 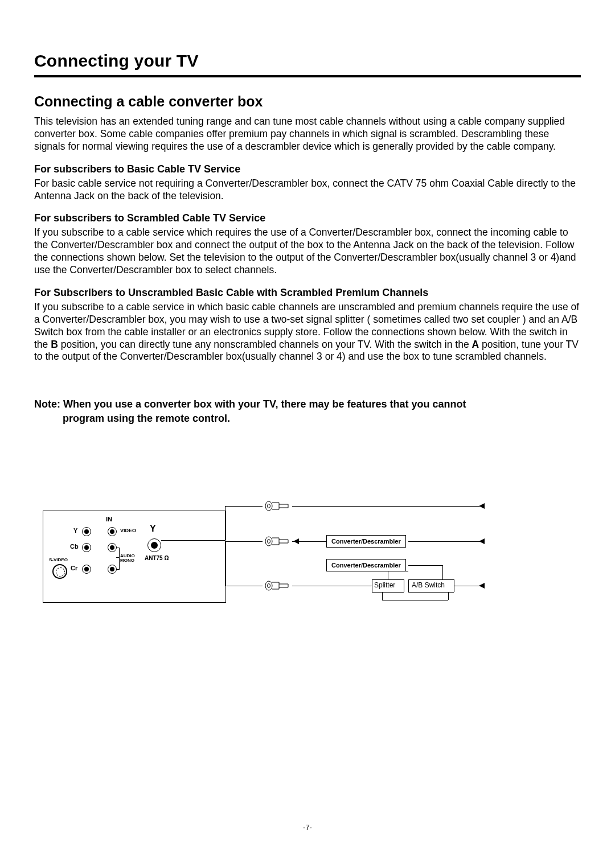 I want to click on body-basic: For basic cable service not requiring a …, so click(x=308, y=190).